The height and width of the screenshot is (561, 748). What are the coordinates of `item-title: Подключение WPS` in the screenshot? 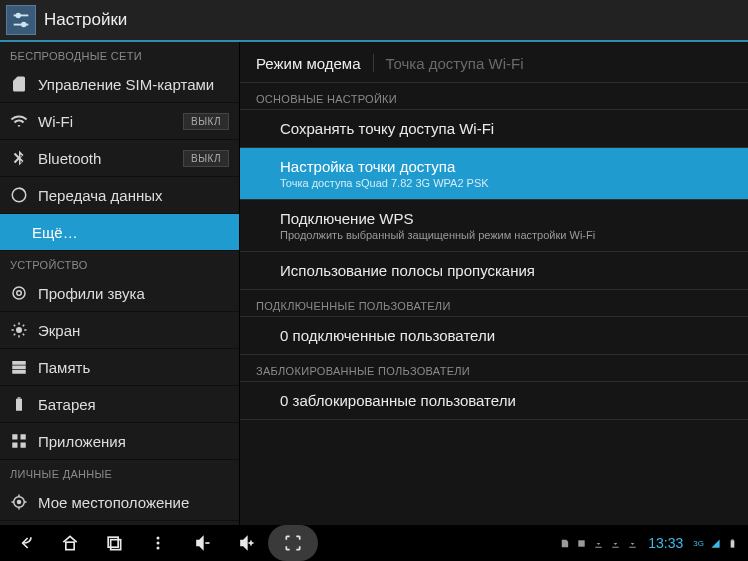 It's located at (506, 218).